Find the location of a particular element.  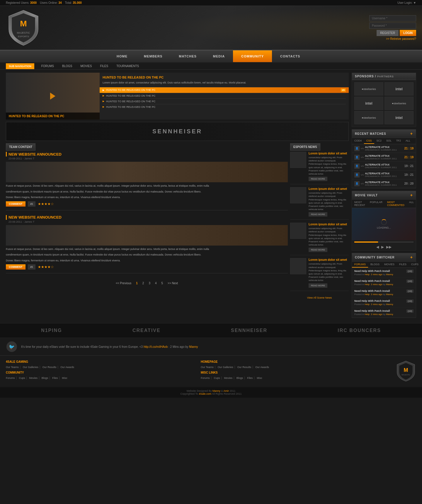

footer-link-movies: Movies is located at coordinates (33, 378).